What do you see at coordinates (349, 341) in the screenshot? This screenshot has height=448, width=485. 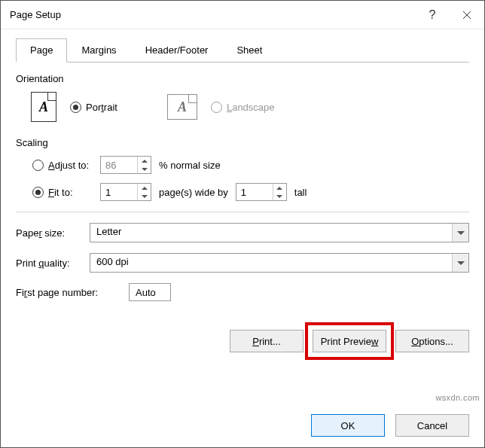 I see `print-preview-button: Print Preview` at bounding box center [349, 341].